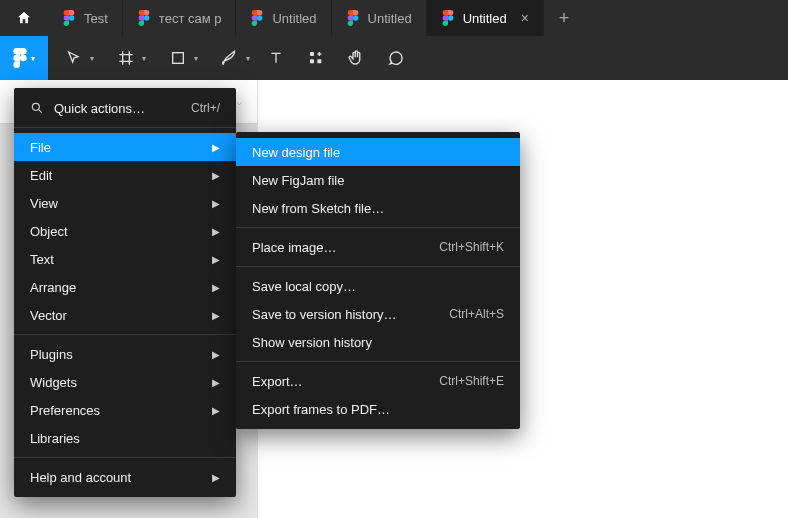 The height and width of the screenshot is (518, 788). Describe the element at coordinates (378, 180) in the screenshot. I see `submenu-new-figjam: New FigJam file` at that location.